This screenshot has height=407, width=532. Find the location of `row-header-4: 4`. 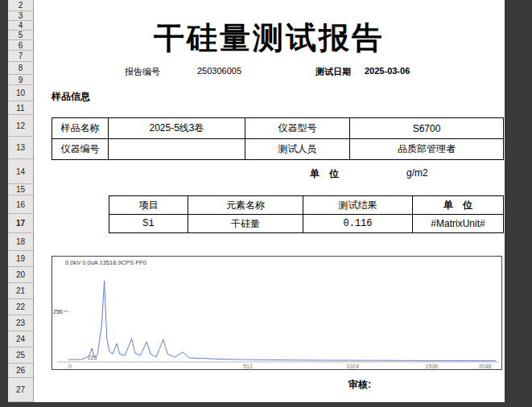

row-header-4: 4 is located at coordinates (21, 26).